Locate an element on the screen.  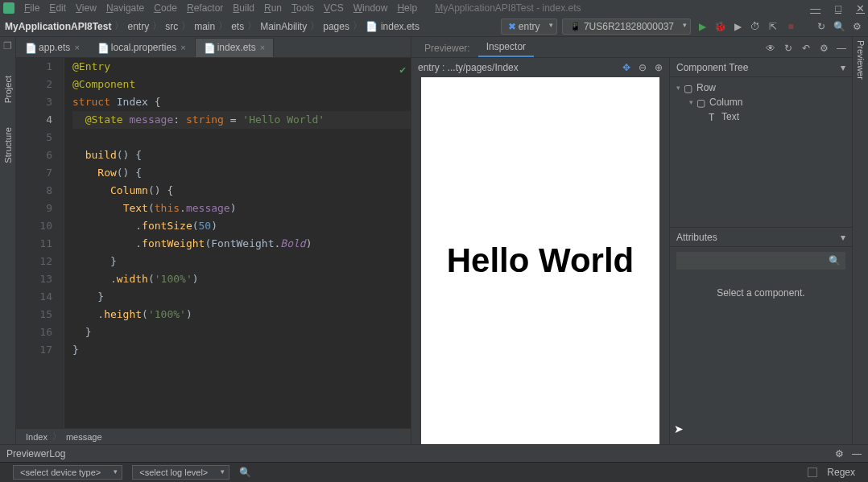
visibility-icon: 👁 is located at coordinates (771, 48).